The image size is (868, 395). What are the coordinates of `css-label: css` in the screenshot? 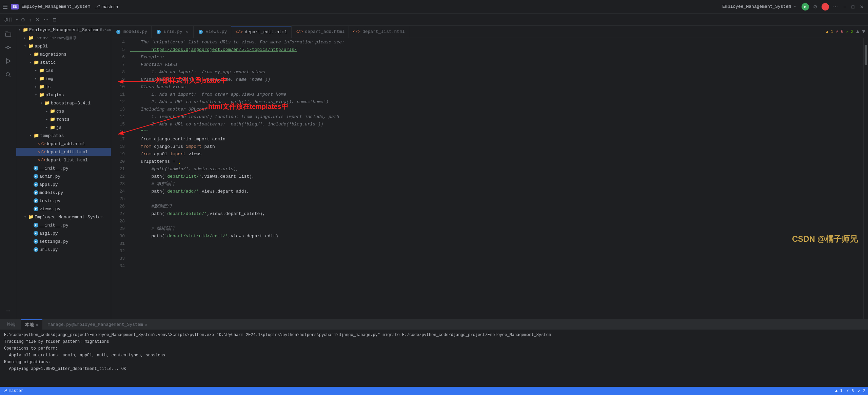 It's located at (50, 71).